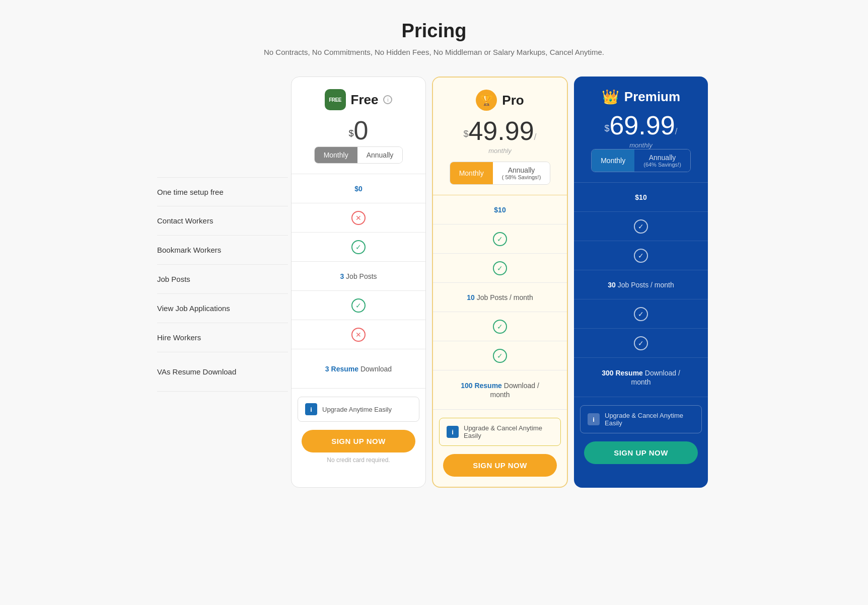 The width and height of the screenshot is (868, 605). I want to click on premium-bookmark: ✓, so click(641, 256).